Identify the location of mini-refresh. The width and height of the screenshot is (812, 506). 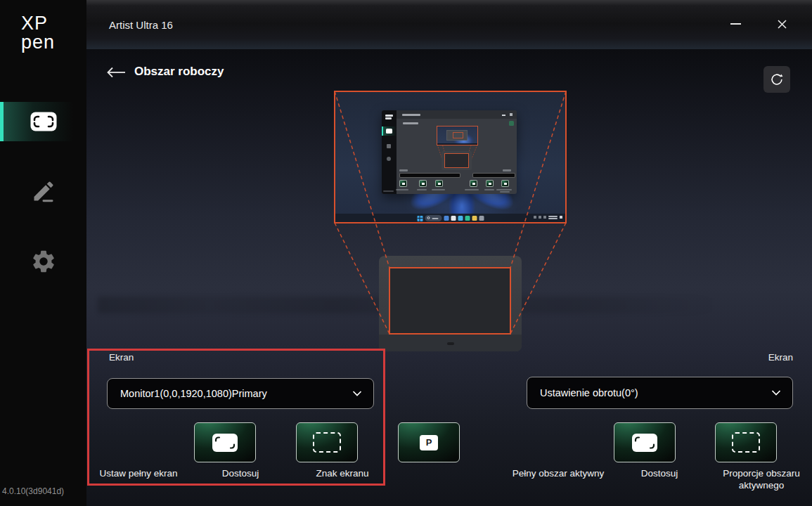
(512, 124).